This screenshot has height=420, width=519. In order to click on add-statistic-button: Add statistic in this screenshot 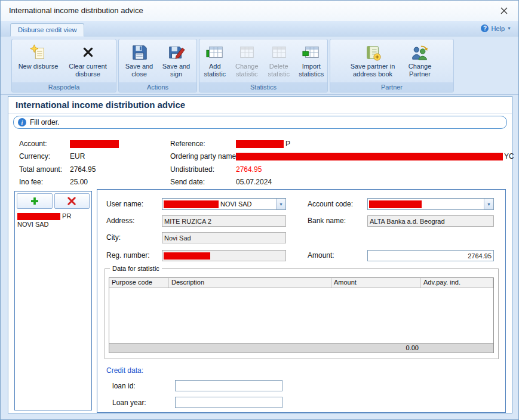, I will do `click(215, 61)`.